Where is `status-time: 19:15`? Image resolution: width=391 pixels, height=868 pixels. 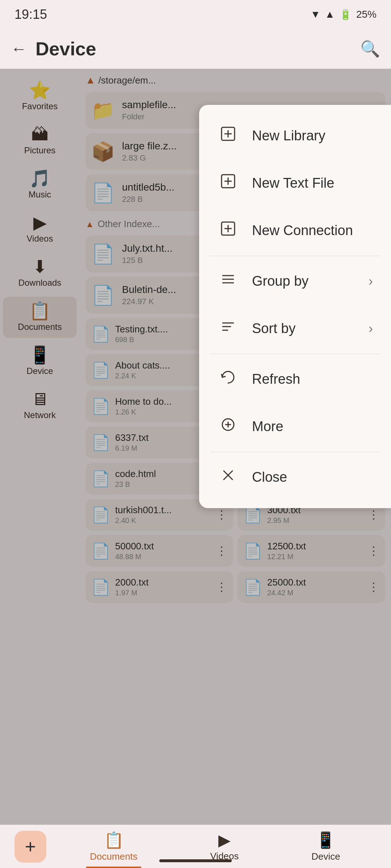 status-time: 19:15 is located at coordinates (31, 14).